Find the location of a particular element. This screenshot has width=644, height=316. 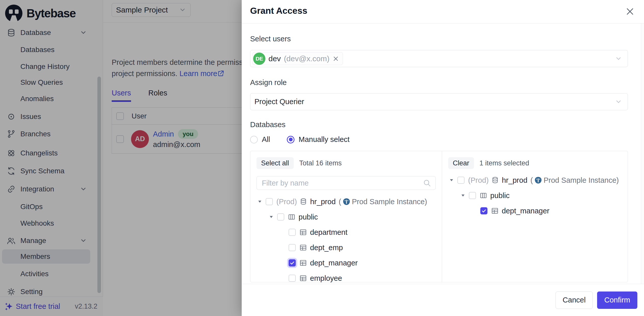

user-chip: DE dev (dev@x.com) is located at coordinates (298, 59).